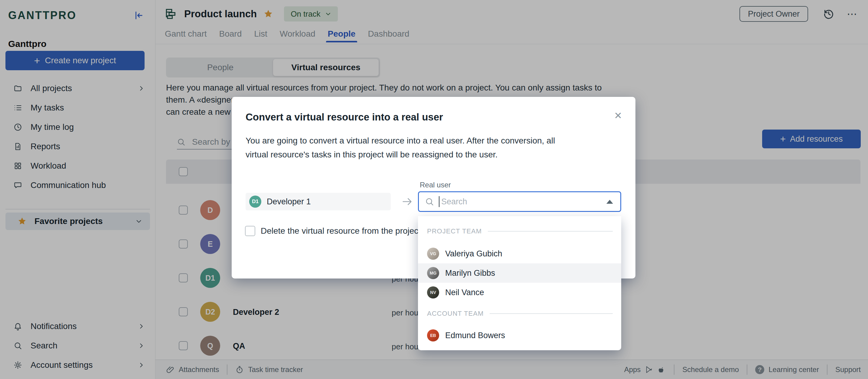 The width and height of the screenshot is (868, 379). What do you see at coordinates (433, 336) in the screenshot?
I see `avatar: EB` at bounding box center [433, 336].